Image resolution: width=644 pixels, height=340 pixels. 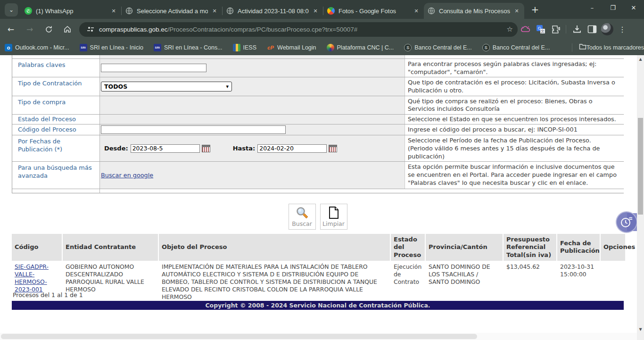 What do you see at coordinates (193, 48) in the screenshot?
I see `bookmark-label: SRI en Línea - Cons...` at bounding box center [193, 48].